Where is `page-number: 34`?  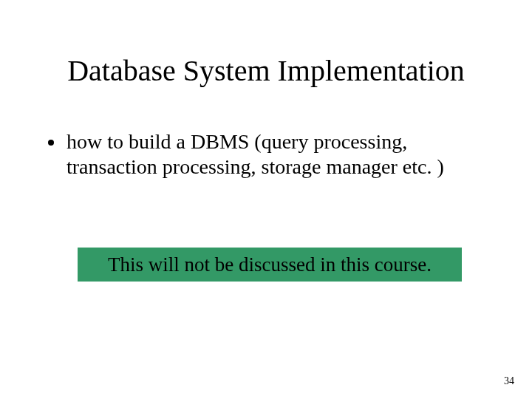 page-number: 34 is located at coordinates (509, 381).